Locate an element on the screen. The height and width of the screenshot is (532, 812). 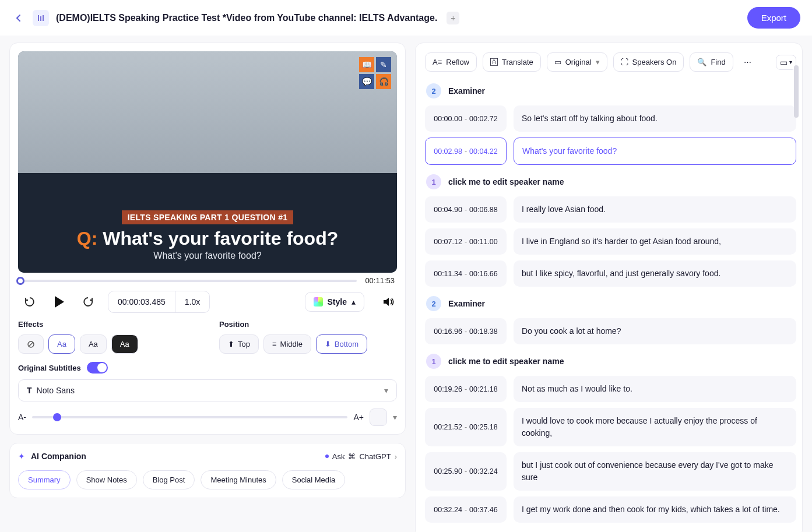
transcript-row: 00:21.52 - 00:25.18I would love to cook … is located at coordinates (611, 427).